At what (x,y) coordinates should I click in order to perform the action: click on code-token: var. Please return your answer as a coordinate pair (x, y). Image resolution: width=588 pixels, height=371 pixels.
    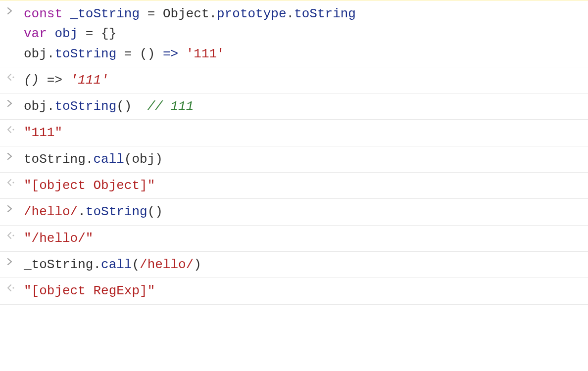
    Looking at the image, I should click on (36, 34).